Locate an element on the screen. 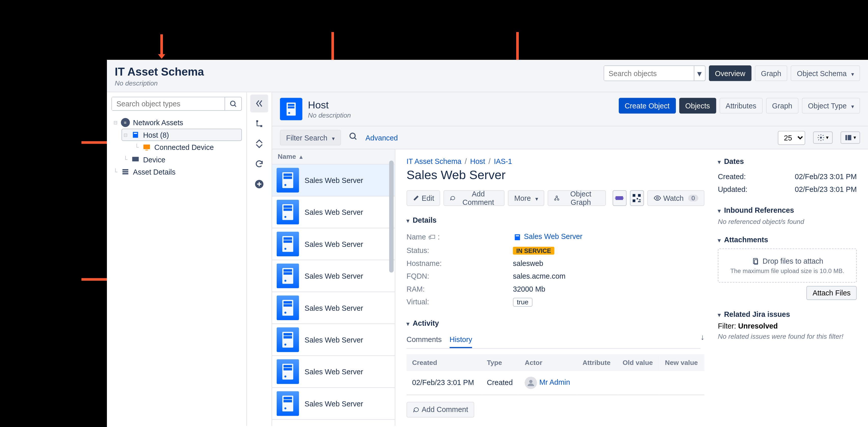  objects-tab-button: Objects is located at coordinates (698, 106).